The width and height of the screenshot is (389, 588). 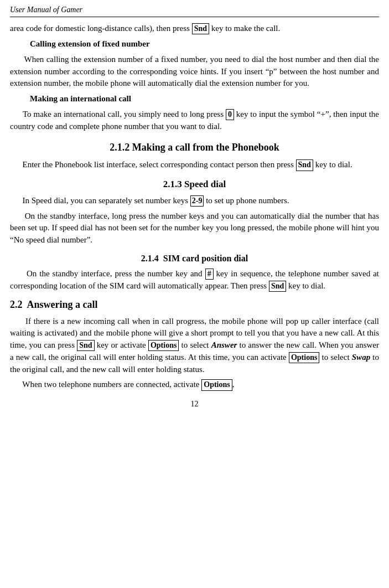 What do you see at coordinates (85, 345) in the screenshot?
I see `snd-key-22: Snd` at bounding box center [85, 345].